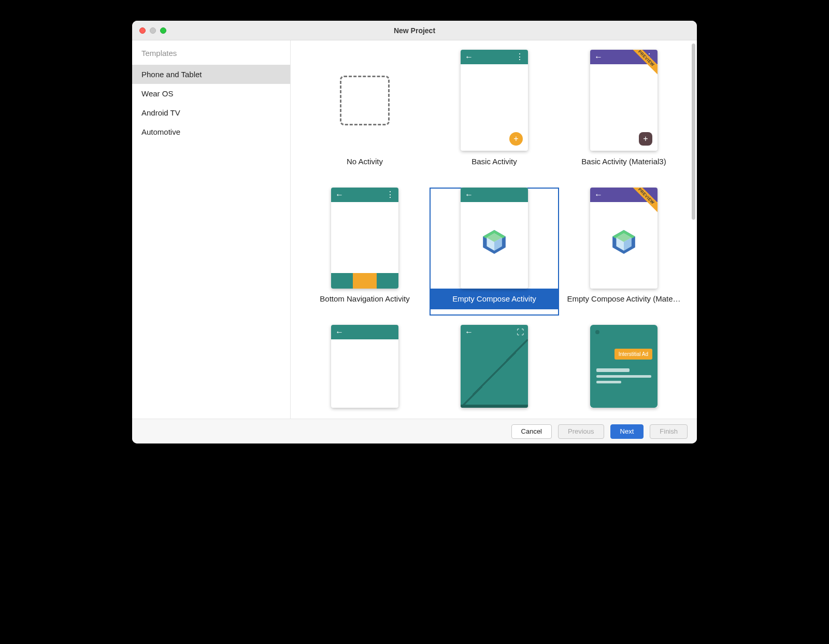 The width and height of the screenshot is (829, 644). Describe the element at coordinates (633, 354) in the screenshot. I see `ad-badge: Interstitial Ad` at that location.